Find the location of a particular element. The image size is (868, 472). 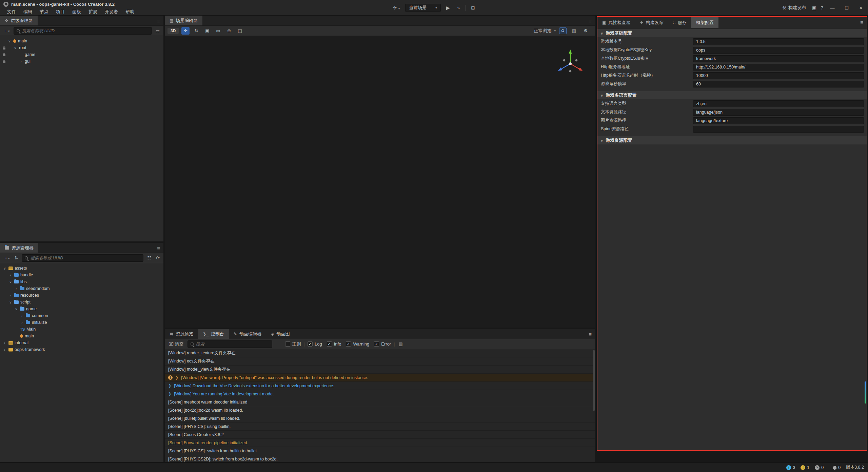

filter-icon: ☷ is located at coordinates (149, 258).